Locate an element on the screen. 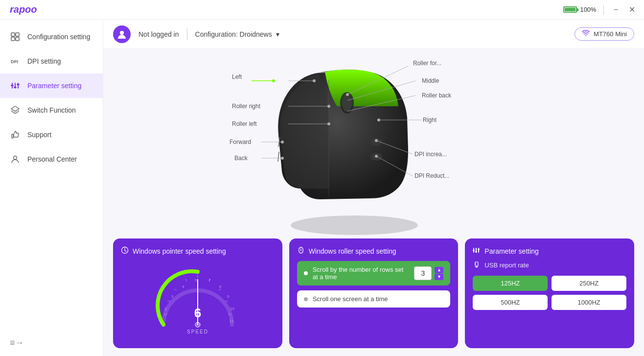 The image size is (644, 356). svg-text: Roller left is located at coordinates (245, 124).